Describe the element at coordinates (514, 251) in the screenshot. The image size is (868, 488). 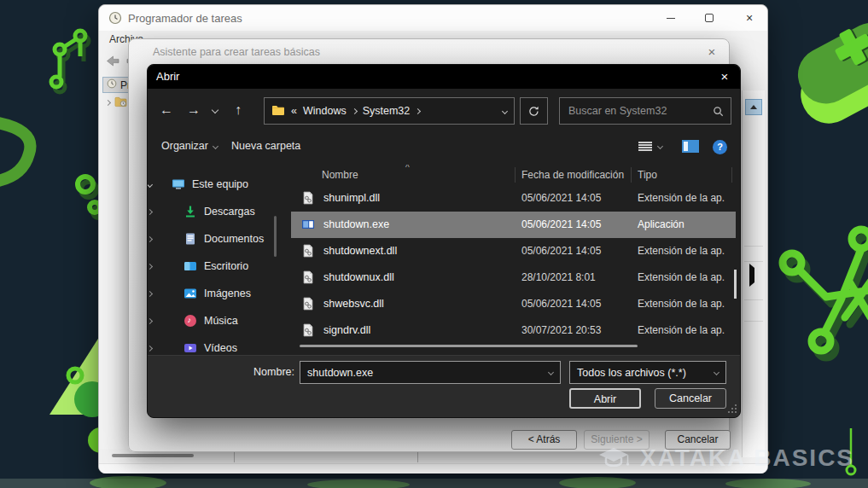
I see `file-row-shutdownext: shutdownext.dll 05/06/2021 14:05 Extensi…` at that location.